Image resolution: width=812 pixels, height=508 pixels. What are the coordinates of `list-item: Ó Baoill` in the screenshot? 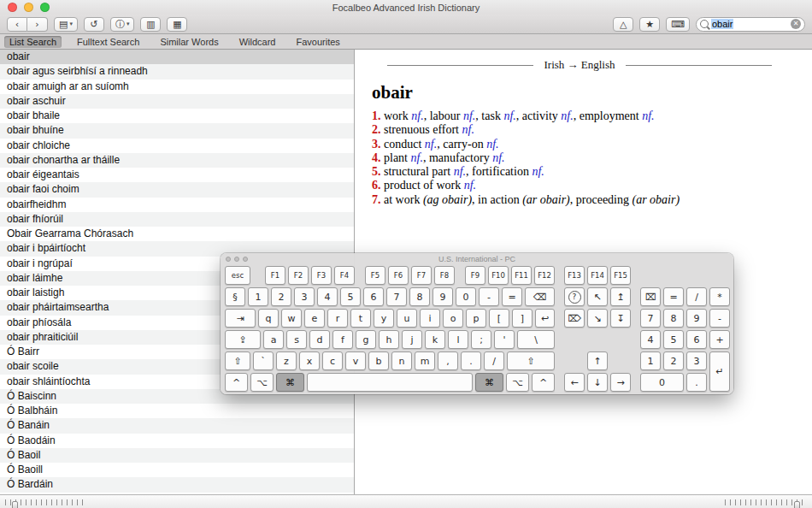 It's located at (177, 470).